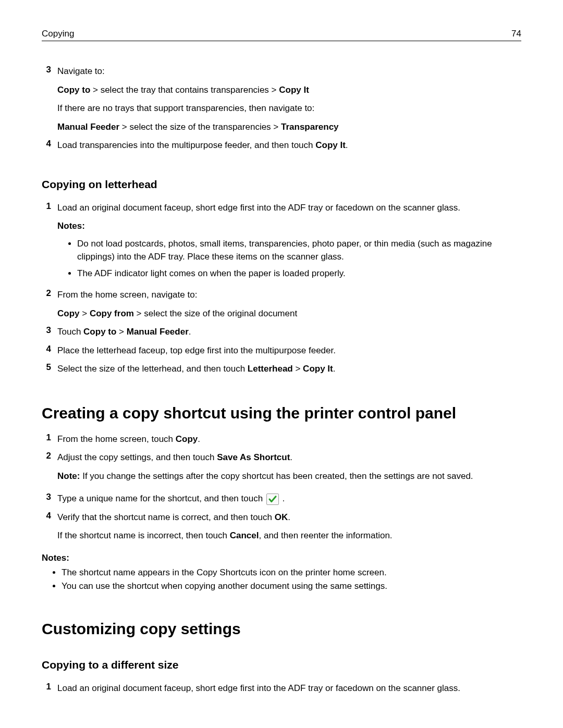  I want to click on note-item: You can use the shortcut when copying an…, so click(291, 586).